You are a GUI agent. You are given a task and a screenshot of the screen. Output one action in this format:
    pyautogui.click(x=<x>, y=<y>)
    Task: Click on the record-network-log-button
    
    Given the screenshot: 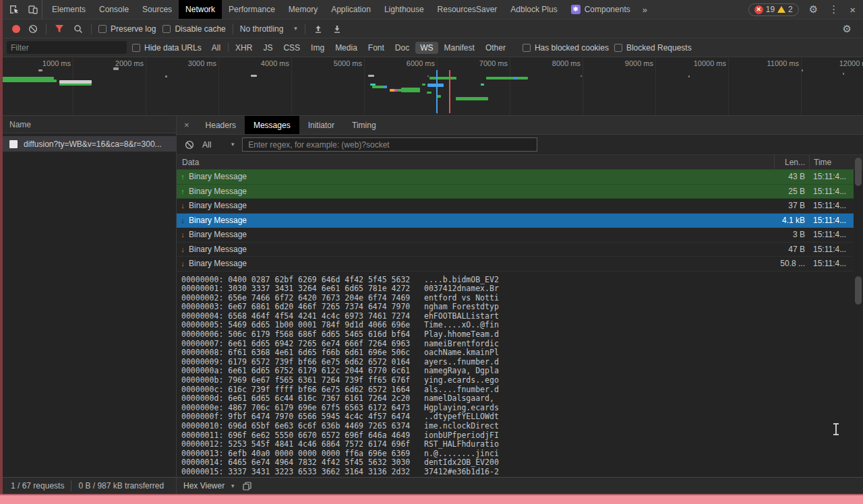 What is the action you would take?
    pyautogui.click(x=16, y=29)
    